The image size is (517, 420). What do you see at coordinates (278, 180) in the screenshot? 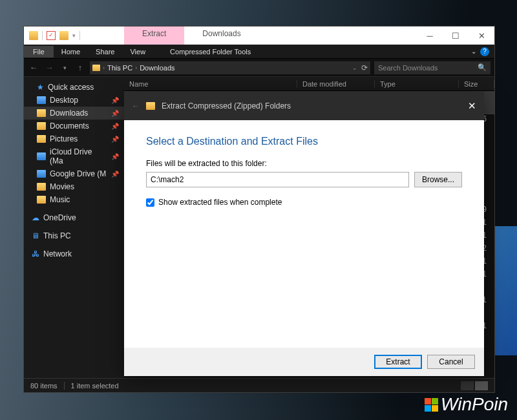
I see `destination-input` at bounding box center [278, 180].